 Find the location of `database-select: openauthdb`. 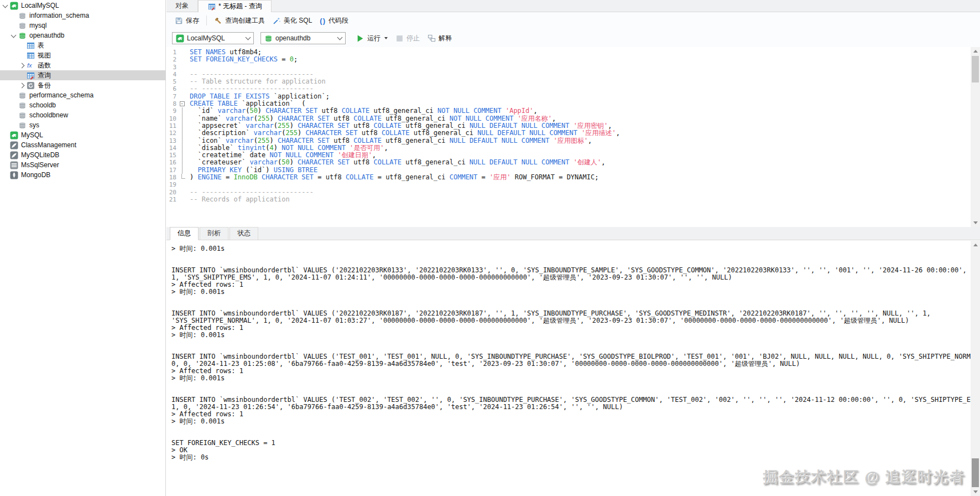

database-select: openauthdb is located at coordinates (303, 38).